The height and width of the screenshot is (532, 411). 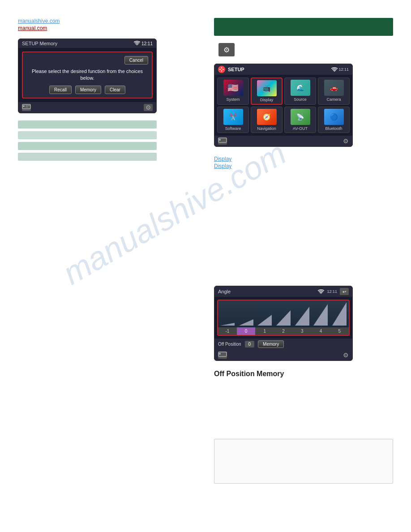 What do you see at coordinates (304, 374) in the screenshot?
I see `off-position-section: Off Position Memory` at bounding box center [304, 374].